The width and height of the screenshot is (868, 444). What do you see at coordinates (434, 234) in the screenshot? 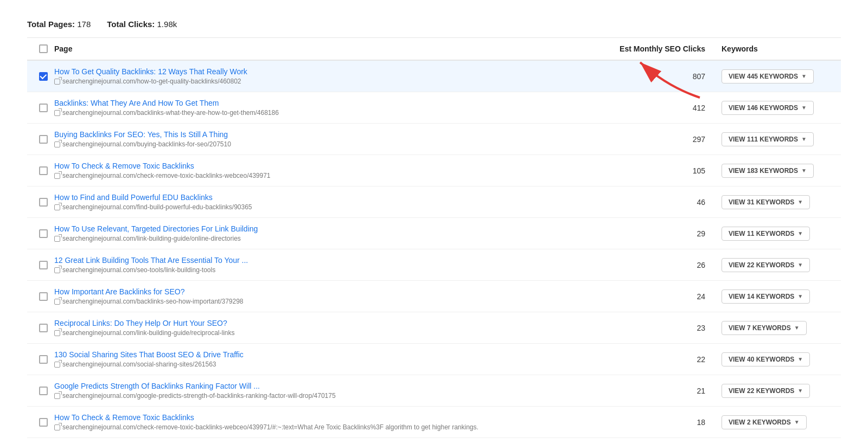
I see `table-row: How To Use Relevant, Targeted Directorie…` at bounding box center [434, 234].